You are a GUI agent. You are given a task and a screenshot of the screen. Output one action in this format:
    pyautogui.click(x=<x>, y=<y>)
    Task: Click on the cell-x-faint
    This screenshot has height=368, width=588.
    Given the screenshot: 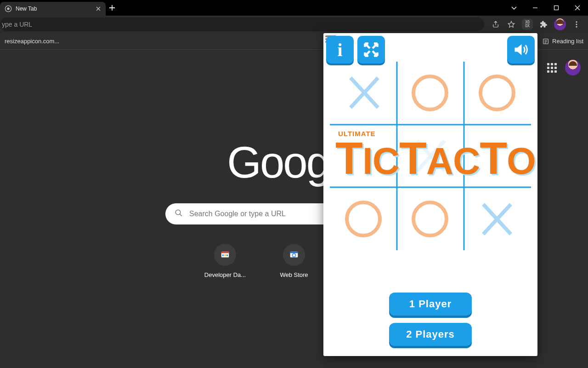 What is the action you would take?
    pyautogui.click(x=431, y=156)
    